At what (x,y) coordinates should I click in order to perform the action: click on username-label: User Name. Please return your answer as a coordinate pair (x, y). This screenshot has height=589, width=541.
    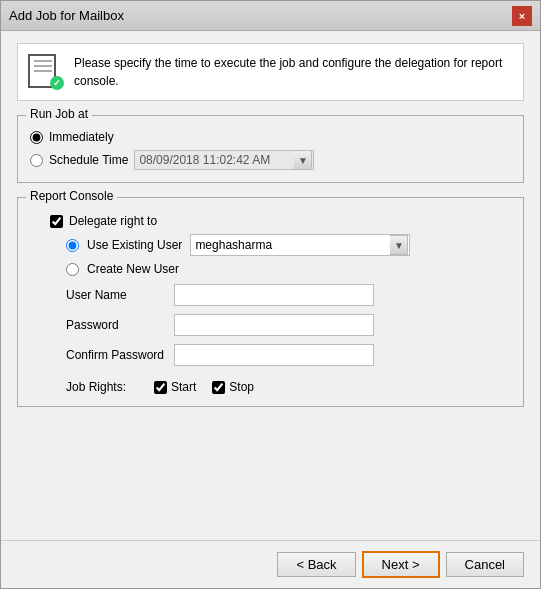
    Looking at the image, I should click on (116, 295).